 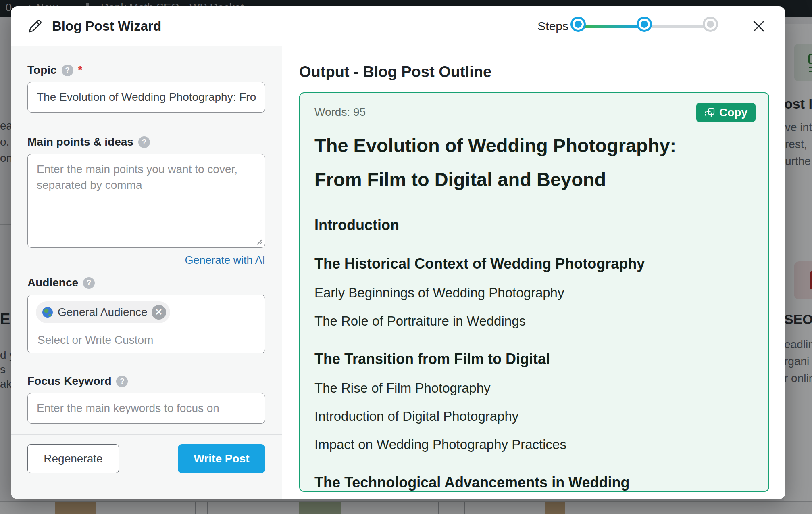 What do you see at coordinates (524, 321) in the screenshot?
I see `outline-item: The Role of Portraiture in Weddings` at bounding box center [524, 321].